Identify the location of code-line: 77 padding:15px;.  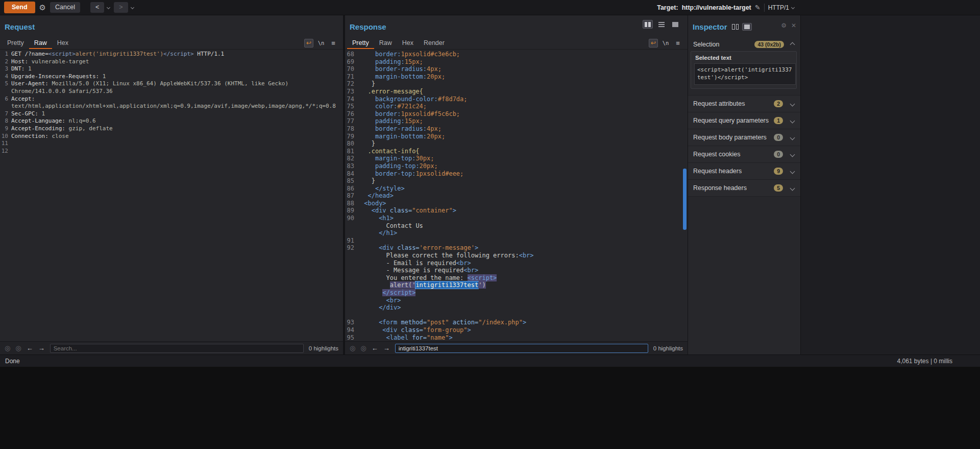
(517, 122).